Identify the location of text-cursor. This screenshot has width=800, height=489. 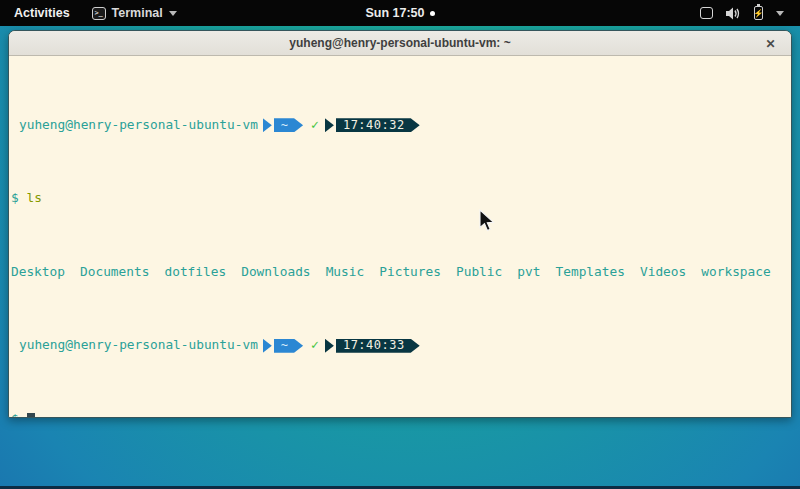
(31, 416).